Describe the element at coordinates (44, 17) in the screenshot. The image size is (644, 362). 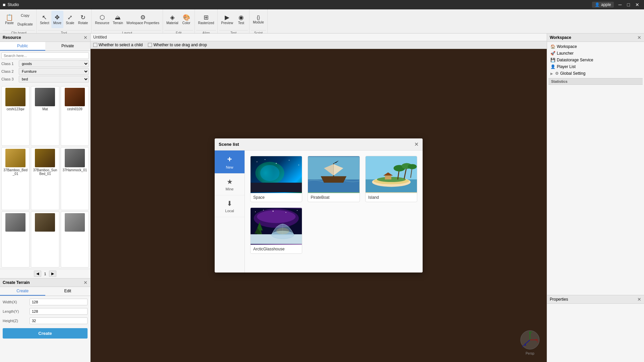
I see `select-icon: ↖` at that location.